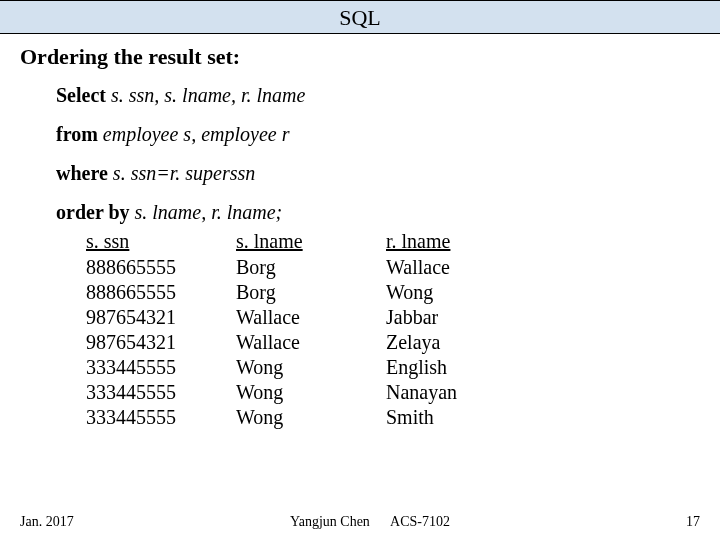  I want to click on table-row: 333445555WongEnglish, so click(296, 368).